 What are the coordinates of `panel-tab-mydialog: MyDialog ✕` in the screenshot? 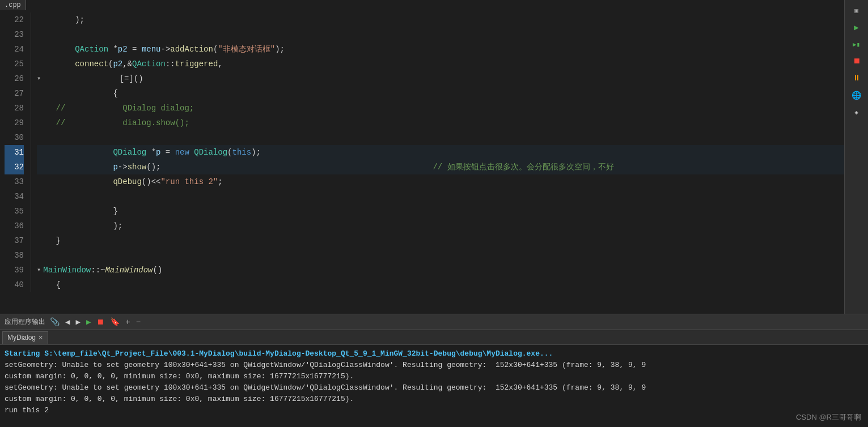 It's located at (25, 338).